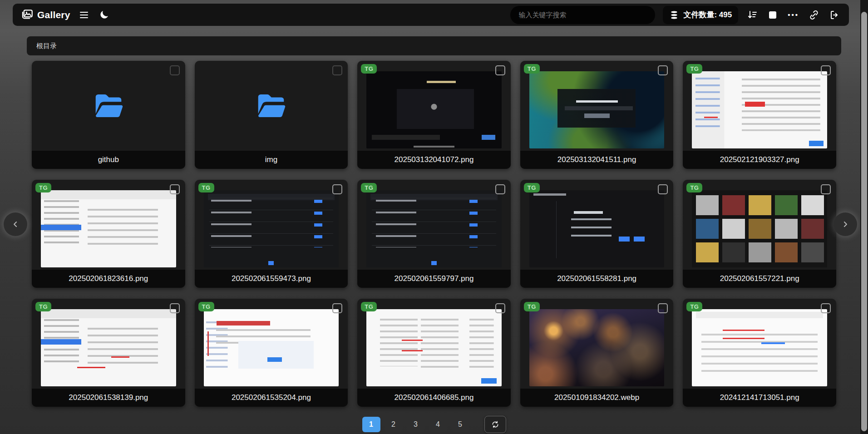 Image resolution: width=868 pixels, height=434 pixels. I want to click on sort-descending-icon, so click(752, 15).